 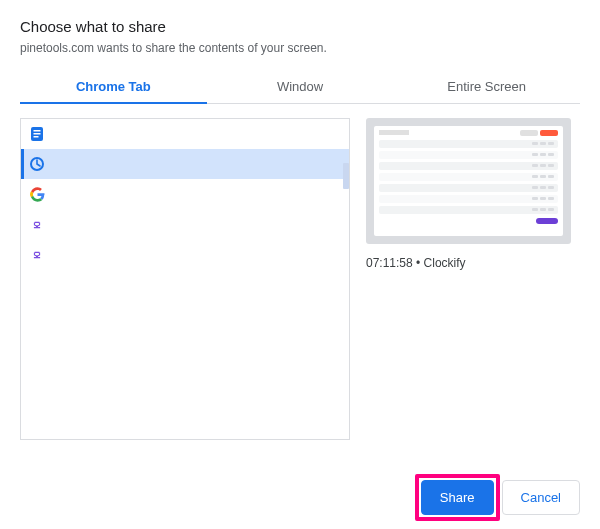 I want to click on google-icon, so click(x=37, y=194).